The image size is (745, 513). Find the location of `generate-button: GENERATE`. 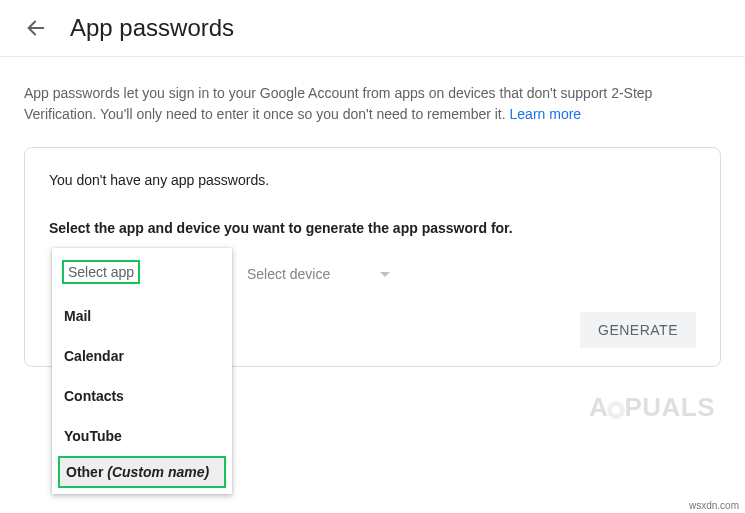

generate-button: GENERATE is located at coordinates (638, 330).